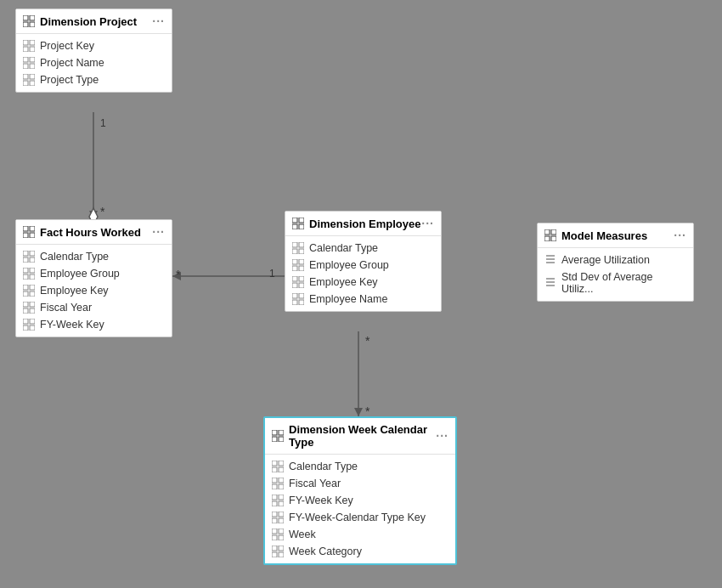  Describe the element at coordinates (428, 223) in the screenshot. I see `more-dimension-employee: ···` at that location.